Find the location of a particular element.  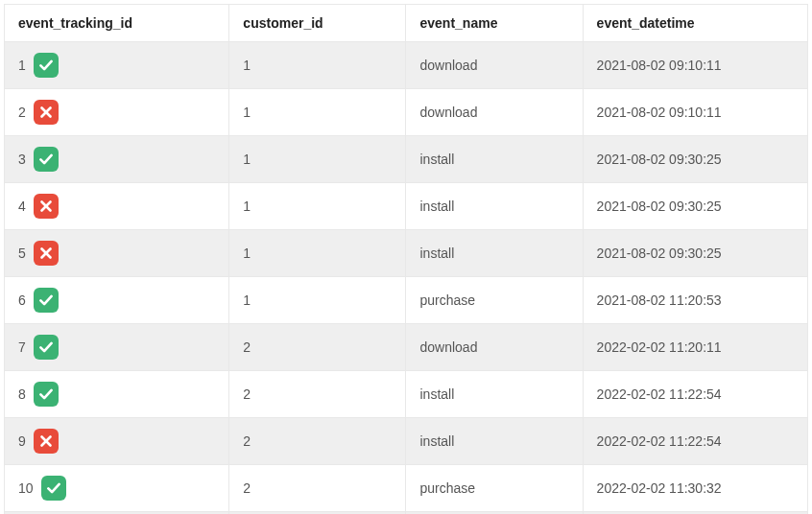

event-tracking-id-value: 4 is located at coordinates (22, 206).